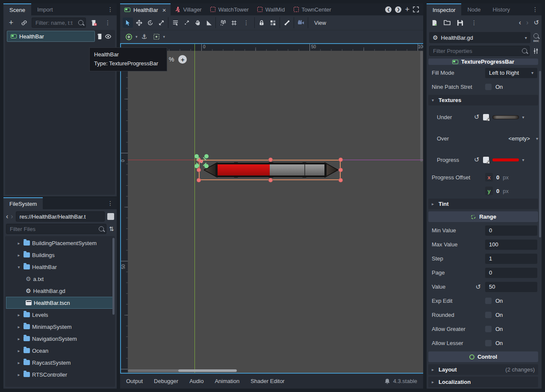 The height and width of the screenshot is (392, 545). What do you see at coordinates (145, 9) in the screenshot?
I see `scene-tab-healthbar: HealthBar ×` at bounding box center [145, 9].